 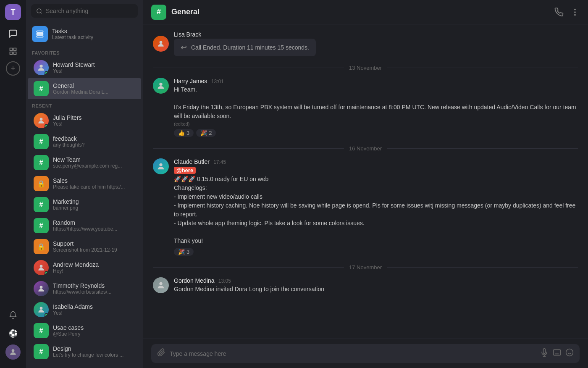 What do you see at coordinates (191, 81) in the screenshot?
I see `sender-name: Harry James` at bounding box center [191, 81].